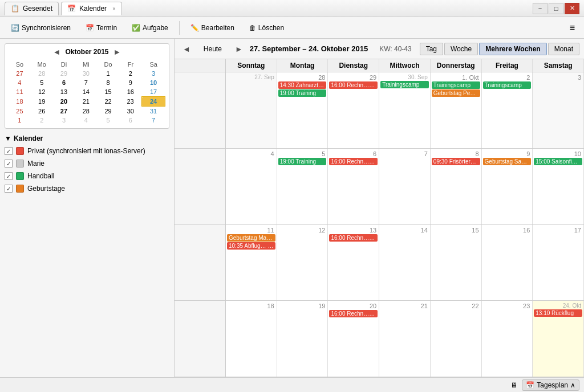 The width and height of the screenshot is (584, 392). I want to click on calendar-day-cell: 809:30 Frisörter…, so click(456, 187).